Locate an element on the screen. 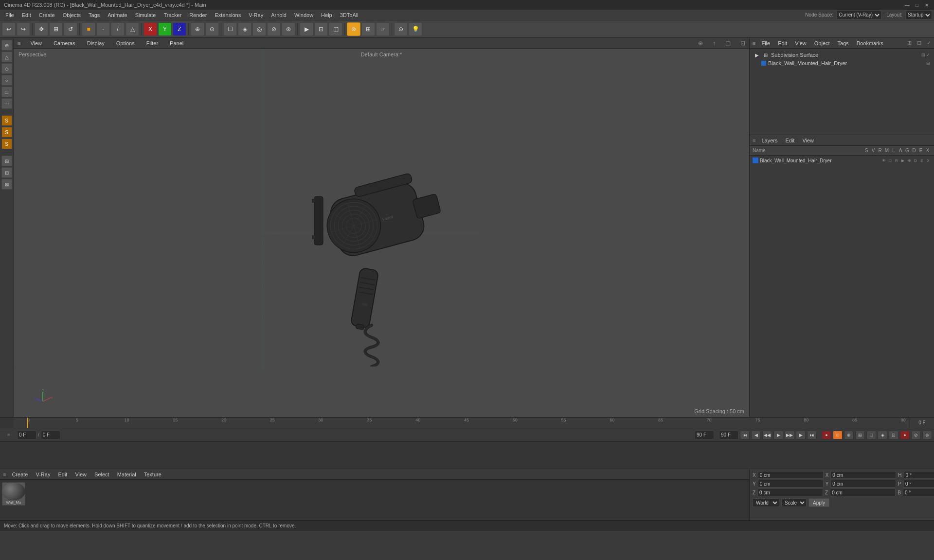 This screenshot has width=934, height=560. select-all-button: ☐ is located at coordinates (230, 29).